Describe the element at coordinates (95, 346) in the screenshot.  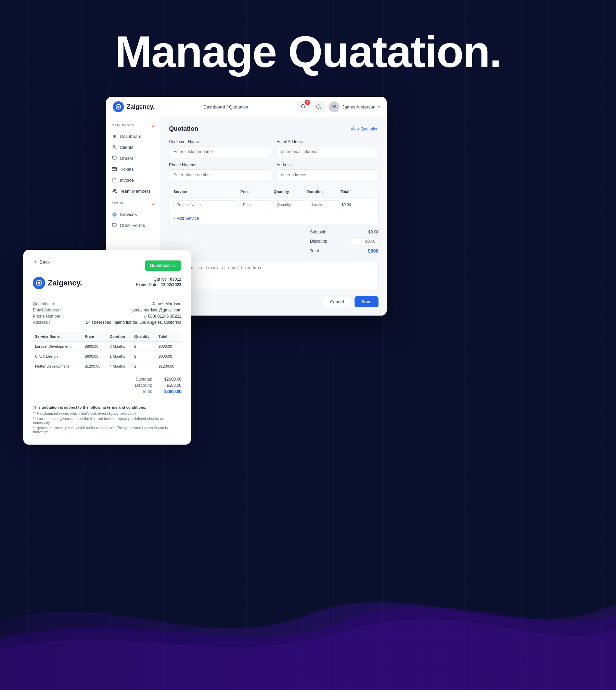
I see `row-price-0: $800.00` at that location.